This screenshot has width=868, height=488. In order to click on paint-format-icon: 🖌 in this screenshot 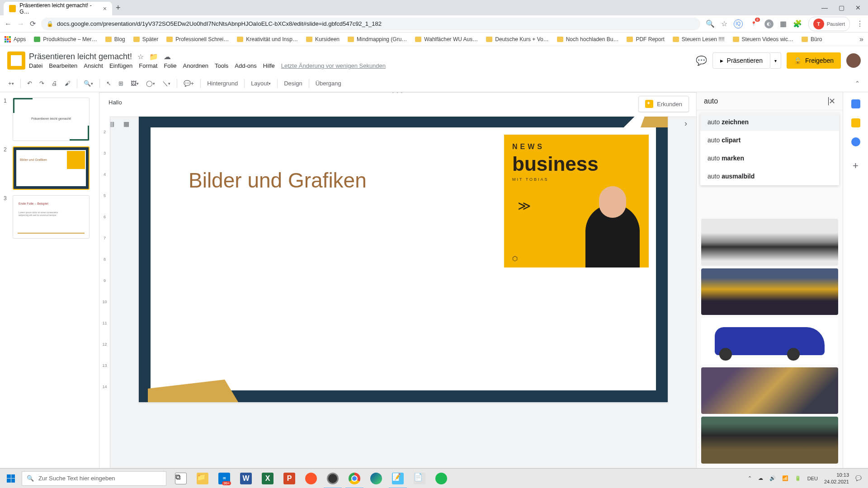, I will do `click(68, 83)`.